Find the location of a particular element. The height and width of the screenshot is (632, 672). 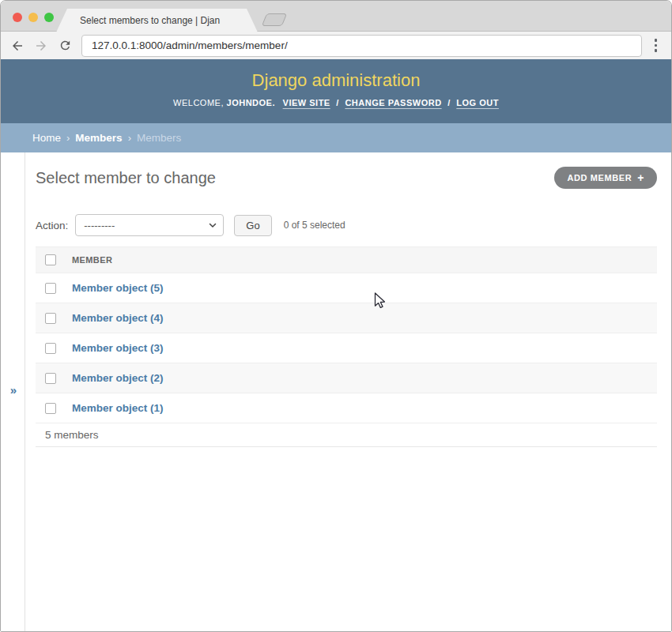

sidebar-expand-toggle: » is located at coordinates (13, 389).